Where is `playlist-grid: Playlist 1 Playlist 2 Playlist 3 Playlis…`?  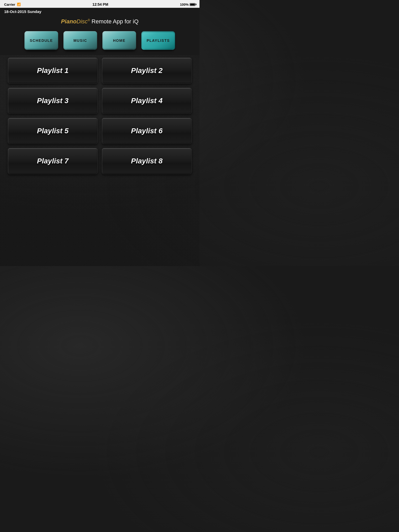 playlist-grid: Playlist 1 Playlist 2 Playlist 3 Playlis… is located at coordinates (100, 117).